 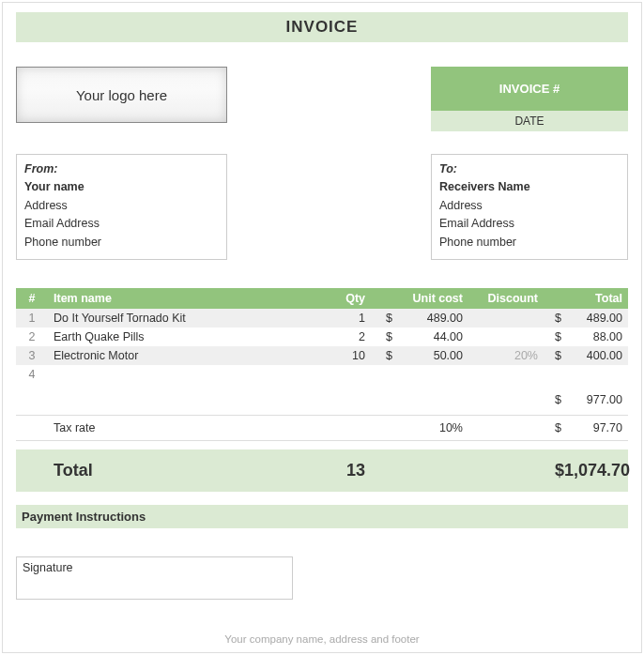 What do you see at coordinates (185, 428) in the screenshot?
I see `tax-label: Tax rate` at bounding box center [185, 428].